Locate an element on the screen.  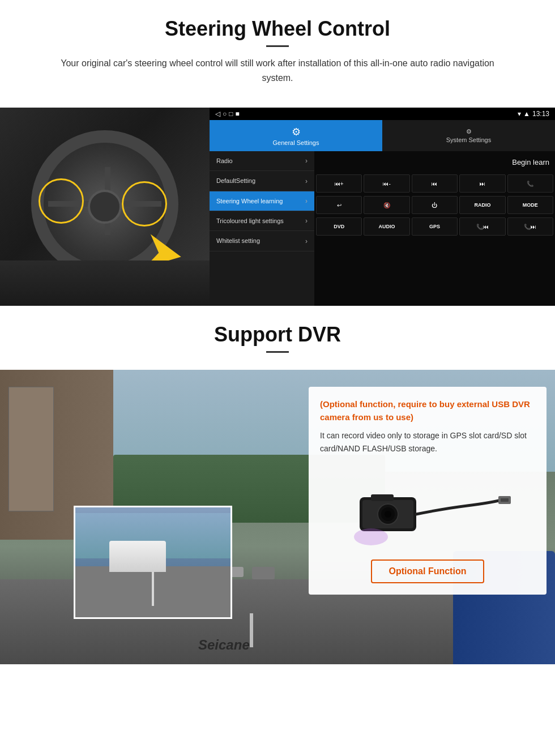
seicane-logo-area: Seicane is located at coordinates (224, 645).